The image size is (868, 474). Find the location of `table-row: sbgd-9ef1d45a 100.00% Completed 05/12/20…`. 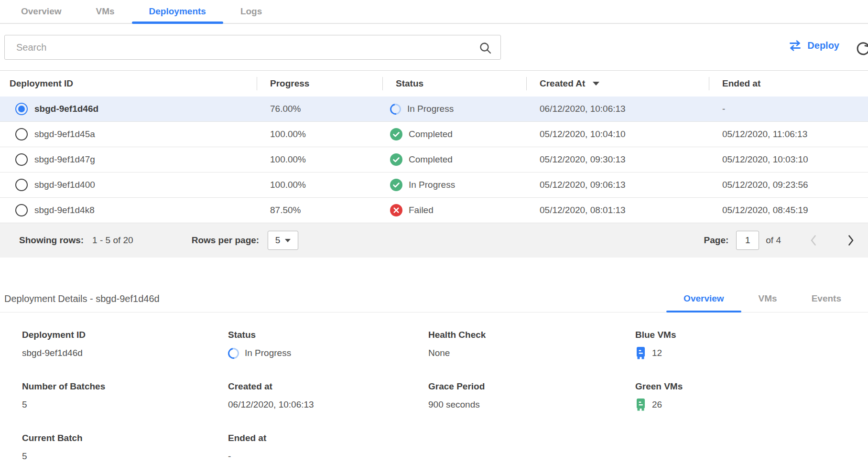

table-row: sbgd-9ef1d45a 100.00% Completed 05/12/20… is located at coordinates (434, 135).